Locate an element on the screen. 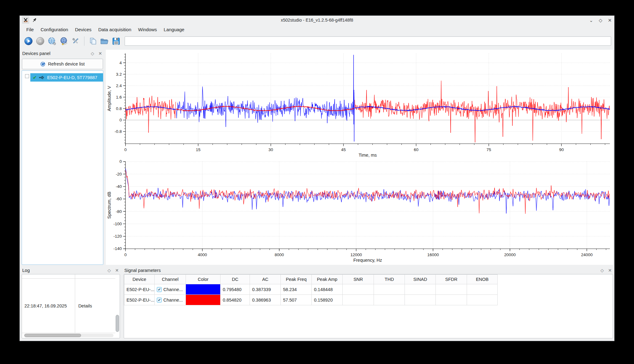 The width and height of the screenshot is (634, 364). log-panel: Log ◇ ✕ 22:18:47, 16.09.2025Details is located at coordinates (71, 303).